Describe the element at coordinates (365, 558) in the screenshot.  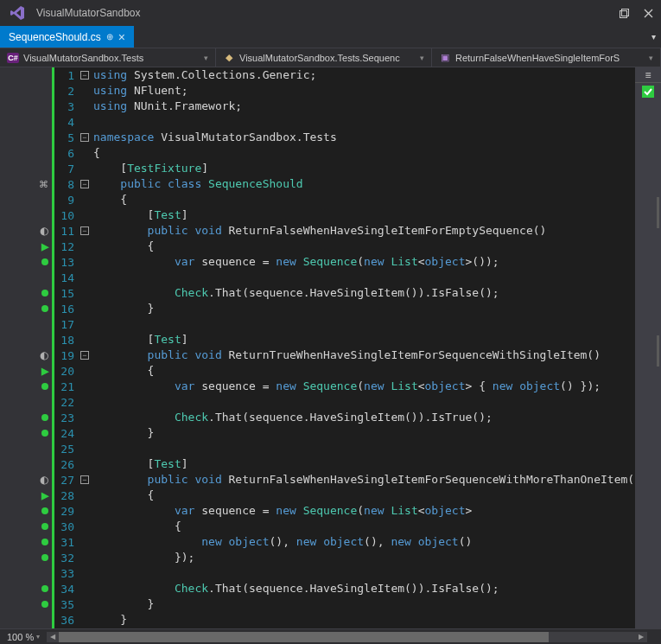
I see `code-line: });` at that location.